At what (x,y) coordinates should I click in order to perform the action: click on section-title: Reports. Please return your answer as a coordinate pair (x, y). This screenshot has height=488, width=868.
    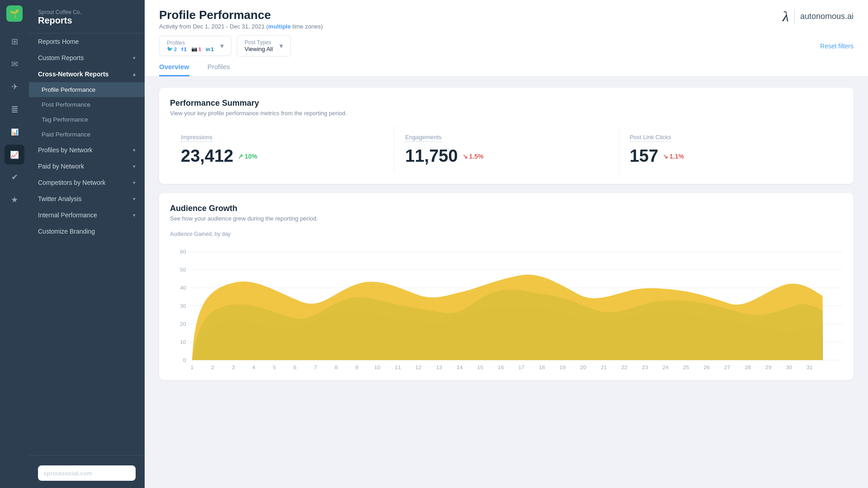
    Looking at the image, I should click on (87, 21).